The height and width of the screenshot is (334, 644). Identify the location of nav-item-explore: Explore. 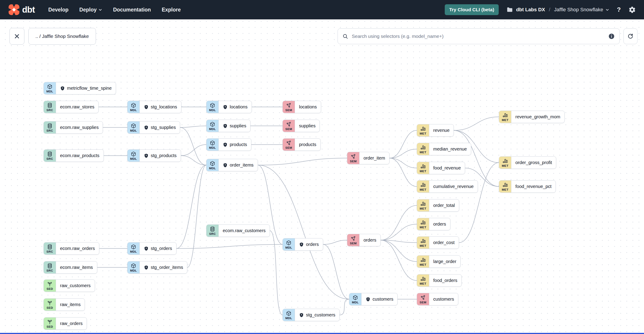
(171, 10).